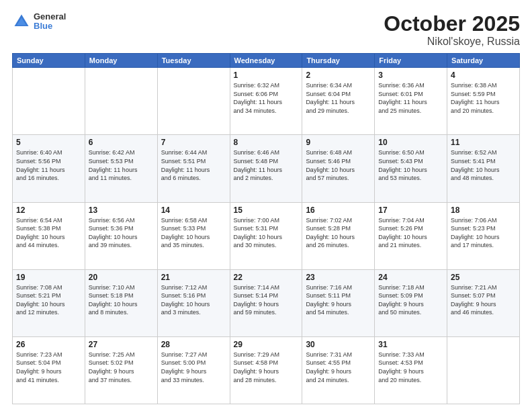  What do you see at coordinates (50, 17) in the screenshot?
I see `logo-line1: General` at bounding box center [50, 17].